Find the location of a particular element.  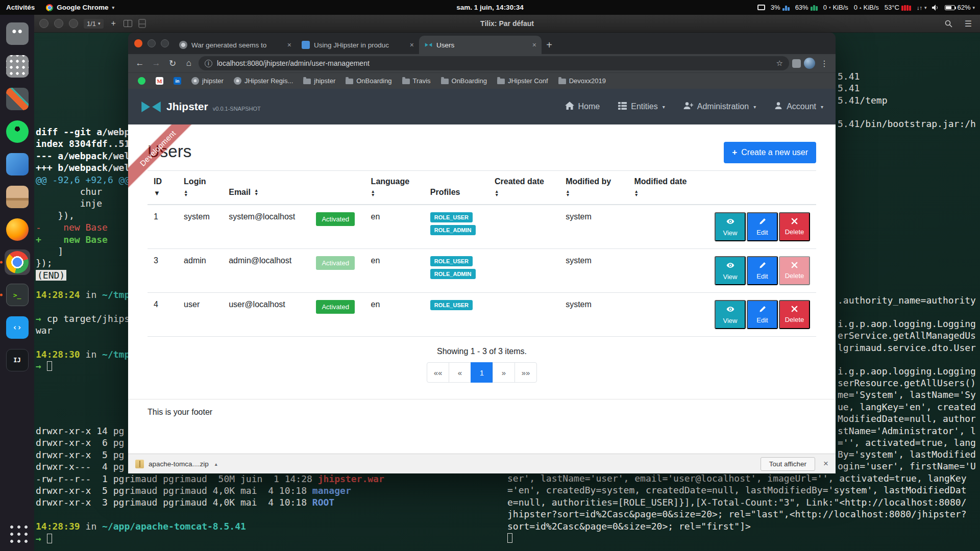

column-header-created-date: Created date▲▼ is located at coordinates (524, 188).